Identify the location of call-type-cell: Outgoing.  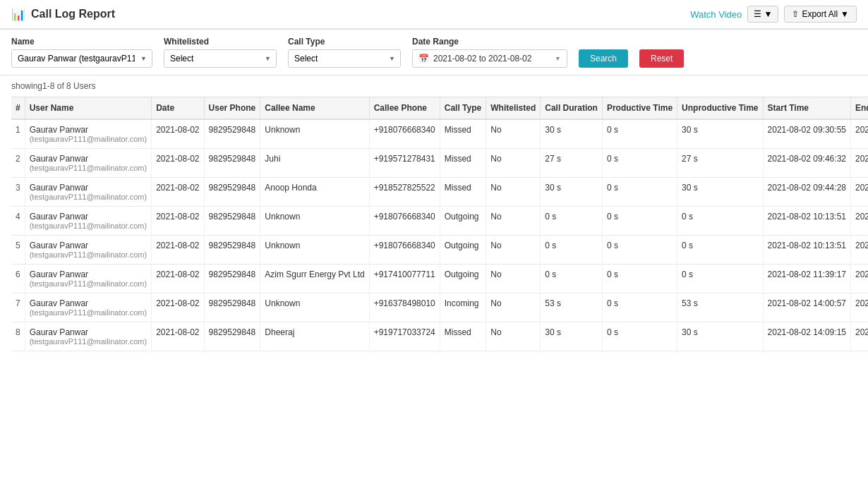
(463, 250).